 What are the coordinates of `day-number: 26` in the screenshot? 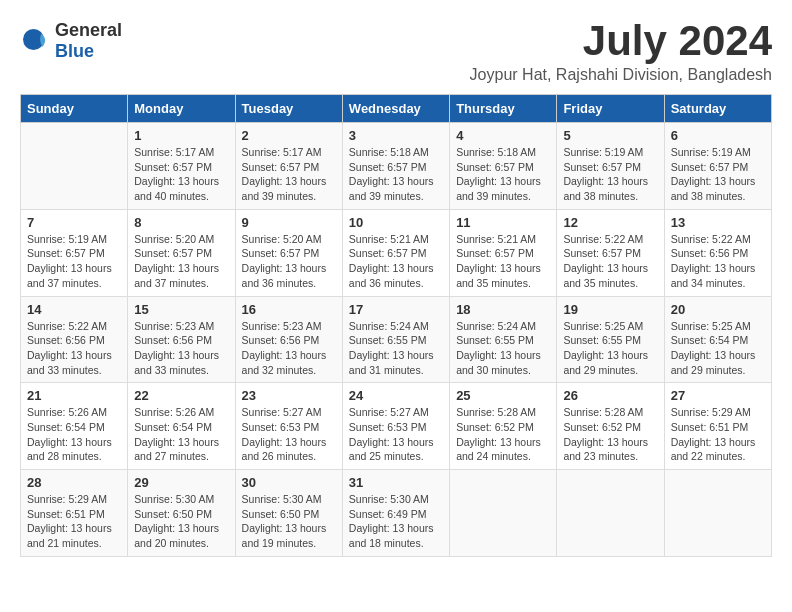 It's located at (610, 396).